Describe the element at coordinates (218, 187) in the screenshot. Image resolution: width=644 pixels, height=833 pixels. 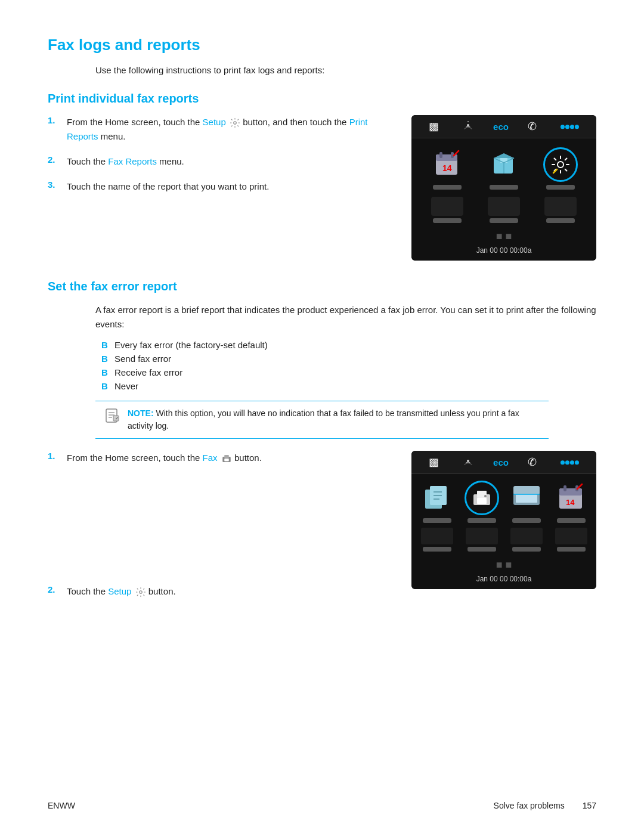
I see `step3-block: 3. Touch the name of the report that you…` at that location.